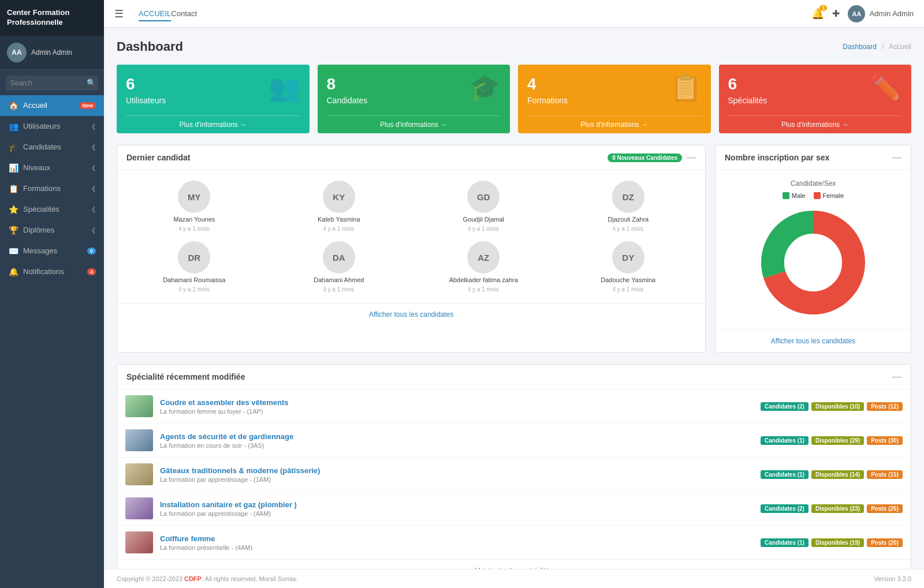 The image size is (924, 588). Describe the element at coordinates (155, 14) in the screenshot. I see `topnav-link-accueil: ACCUEIL` at that location.